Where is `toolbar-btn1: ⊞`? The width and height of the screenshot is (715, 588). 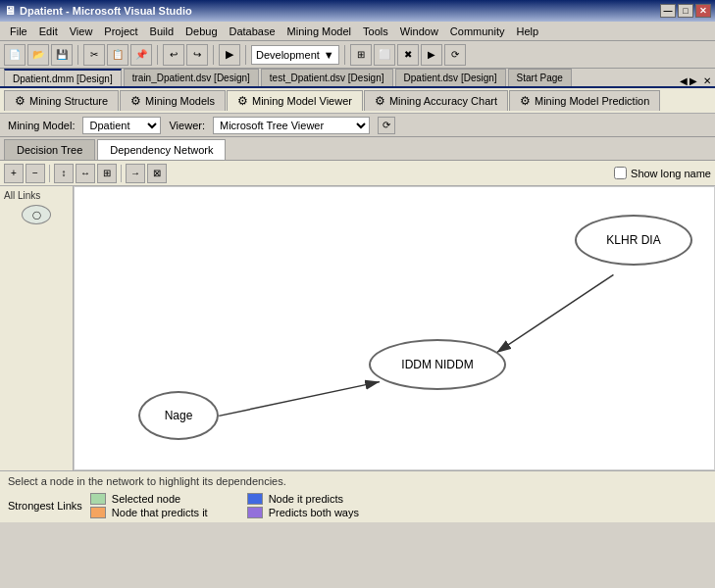
toolbar-btn1: ⊞ is located at coordinates (361, 55).